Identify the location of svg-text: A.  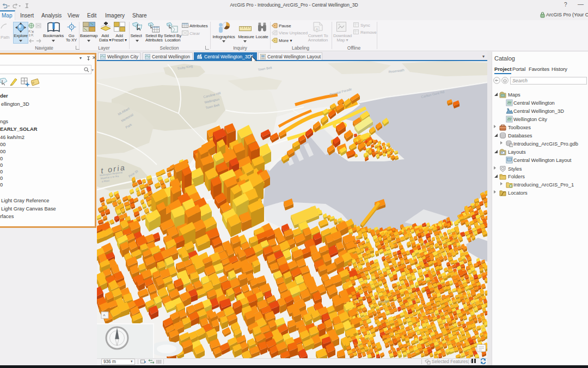
(317, 29).